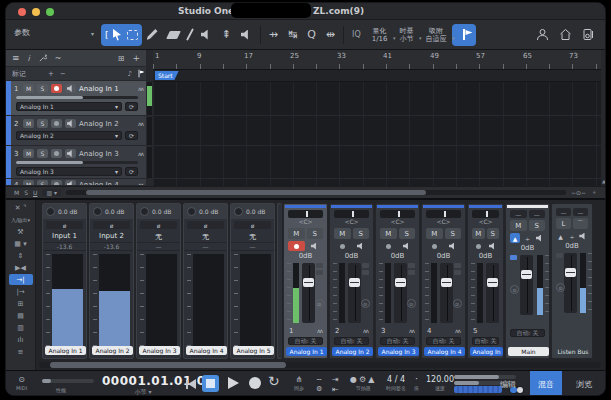 The height and width of the screenshot is (400, 611). What do you see at coordinates (320, 365) in the screenshot?
I see `mixer-horizontal-scrollbar` at bounding box center [320, 365].